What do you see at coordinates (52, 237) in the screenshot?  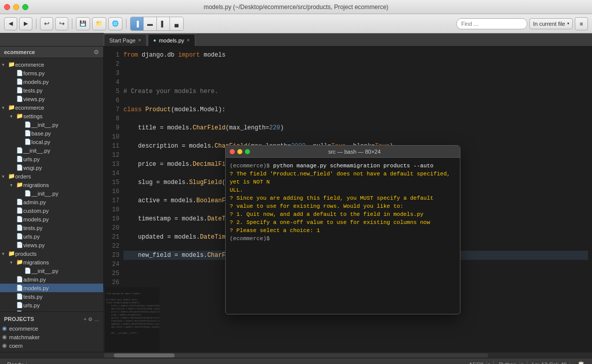 I see `sidebar-item-urls2: 📄 urls.py` at bounding box center [52, 237].